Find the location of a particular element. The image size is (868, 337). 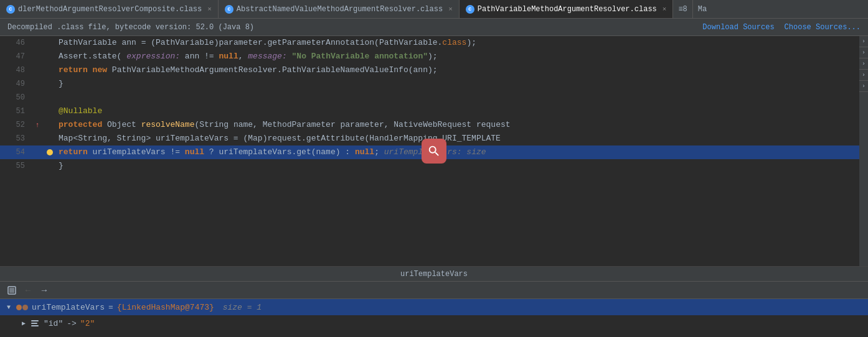

line-gutter-52: ↑ is located at coordinates (37, 125).